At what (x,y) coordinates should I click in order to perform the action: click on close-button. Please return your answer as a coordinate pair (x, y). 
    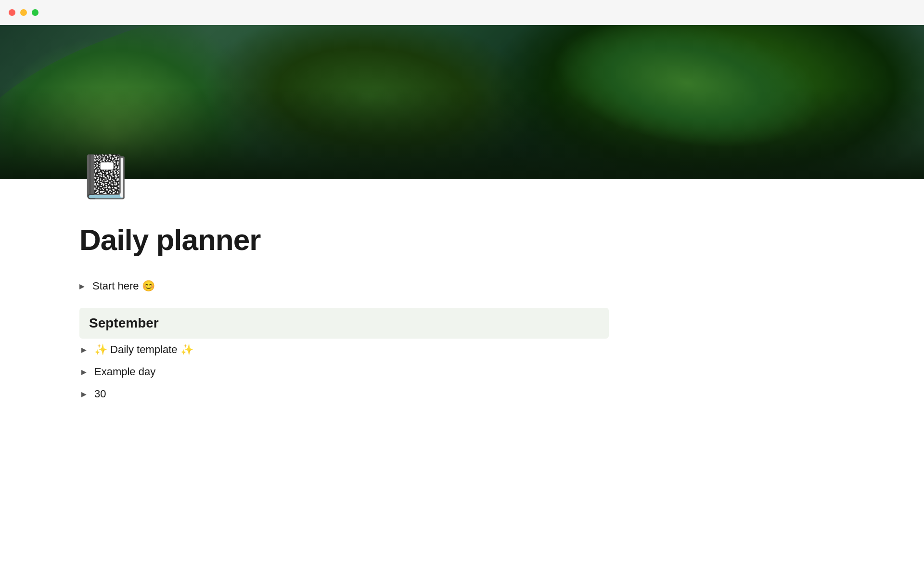
    Looking at the image, I should click on (12, 13).